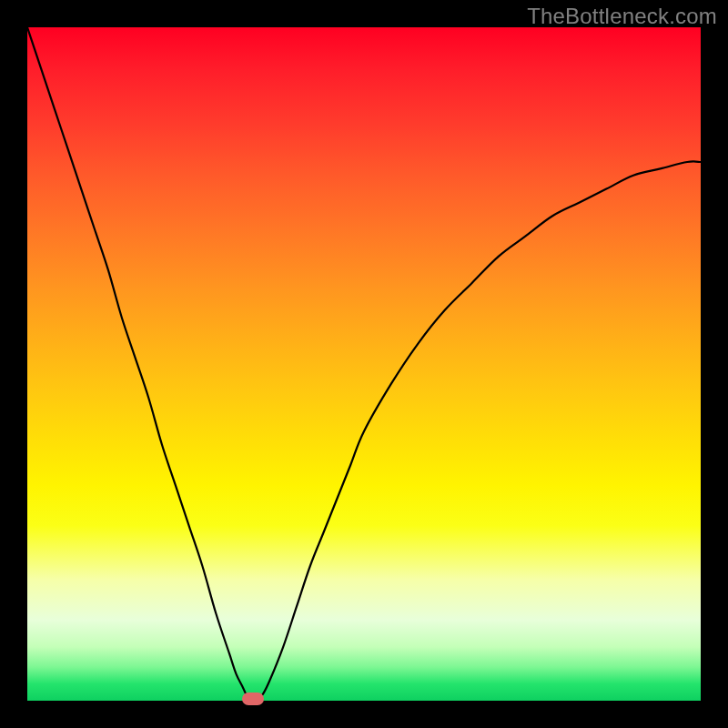 Image resolution: width=728 pixels, height=728 pixels. What do you see at coordinates (253, 699) in the screenshot?
I see `optimum-marker` at bounding box center [253, 699].